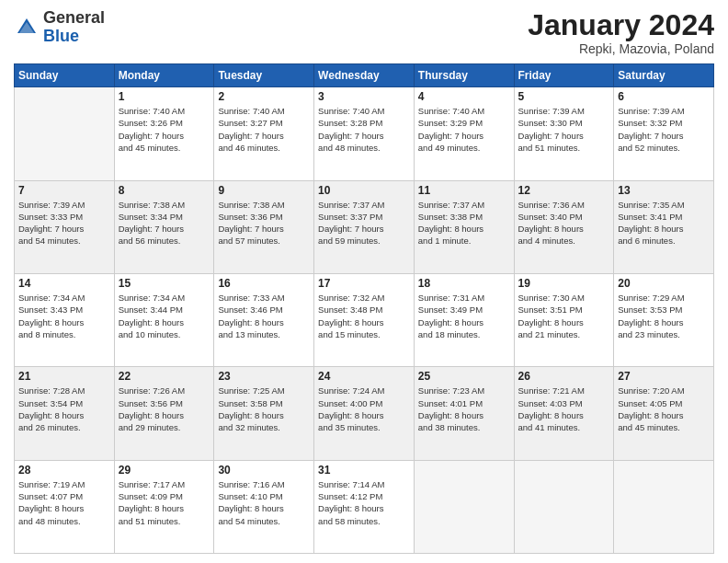  Describe the element at coordinates (64, 316) in the screenshot. I see `day-info: Sunrise: 7:34 AM Sunset: 3:43 PM Dayligh…` at that location.